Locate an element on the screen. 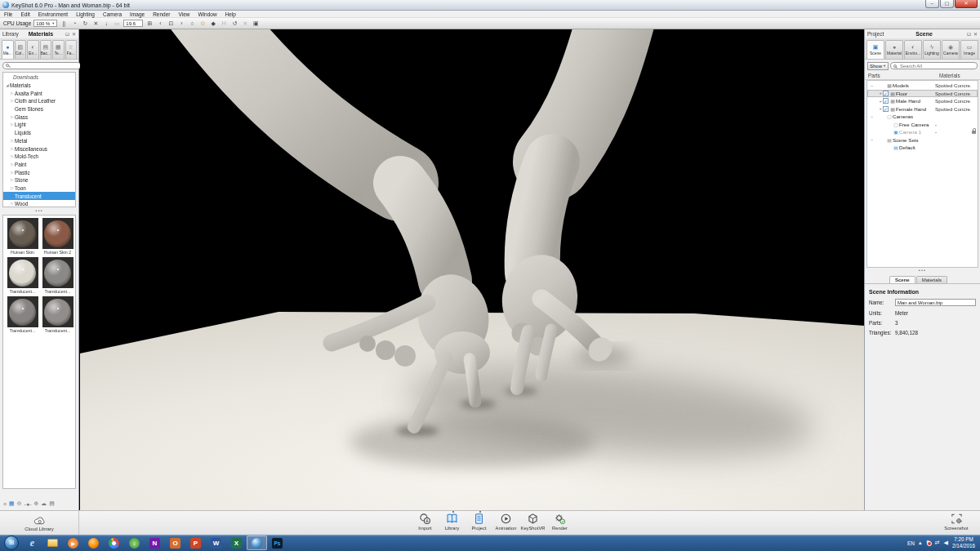 This screenshot has height=551, width=980. taskbar-internet-explorer: e is located at coordinates (33, 543).